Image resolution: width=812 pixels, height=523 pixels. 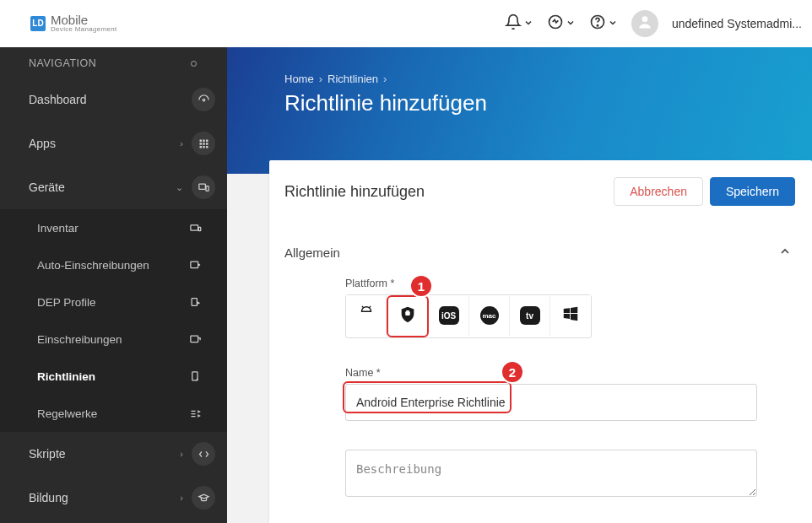 I want to click on sidebar-item-devices: Geräte ⌄, so click(x=113, y=187).